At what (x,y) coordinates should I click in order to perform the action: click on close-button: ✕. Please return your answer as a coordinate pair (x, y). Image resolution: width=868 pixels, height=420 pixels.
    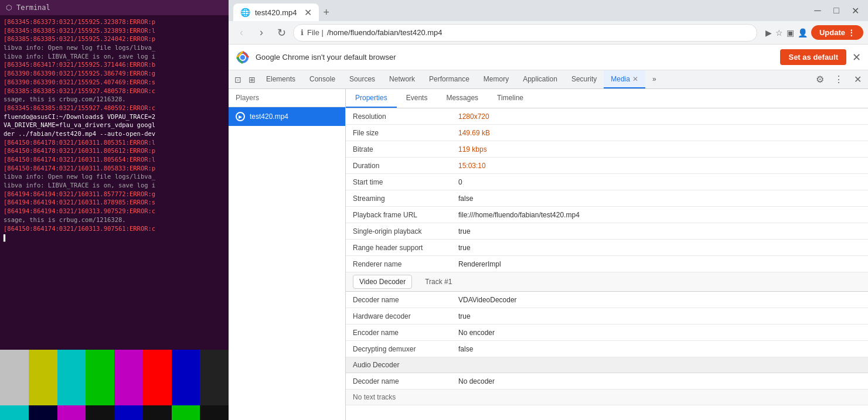
    Looking at the image, I should click on (855, 11).